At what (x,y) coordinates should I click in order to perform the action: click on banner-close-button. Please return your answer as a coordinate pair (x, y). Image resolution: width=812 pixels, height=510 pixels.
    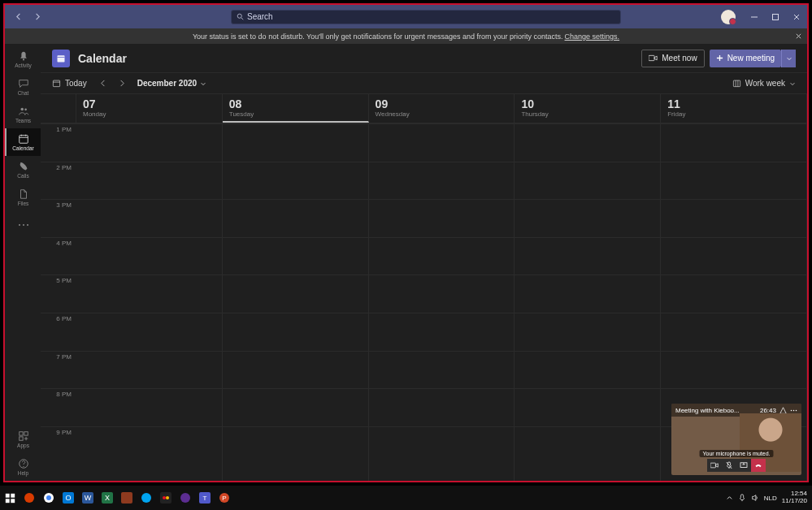
    Looking at the image, I should click on (798, 36).